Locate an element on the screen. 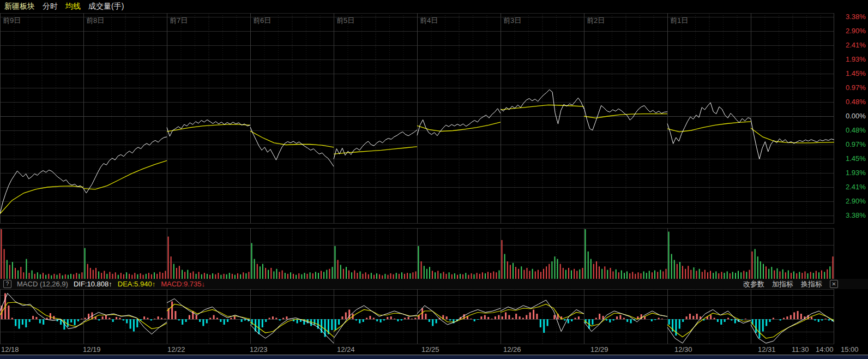  macd-value: MACD:9.735↓ is located at coordinates (183, 284).